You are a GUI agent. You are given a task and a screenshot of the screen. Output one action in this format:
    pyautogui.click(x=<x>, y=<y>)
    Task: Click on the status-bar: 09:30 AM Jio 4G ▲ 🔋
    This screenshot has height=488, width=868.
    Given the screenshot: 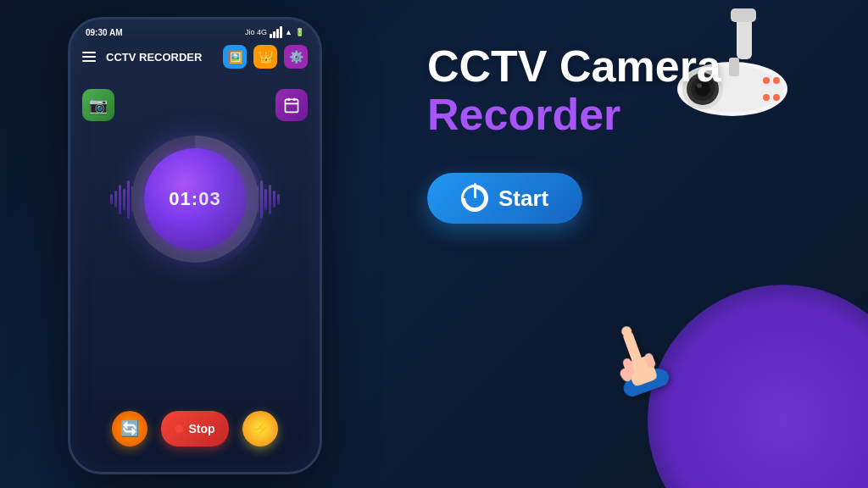 What is the action you would take?
    pyautogui.click(x=195, y=30)
    